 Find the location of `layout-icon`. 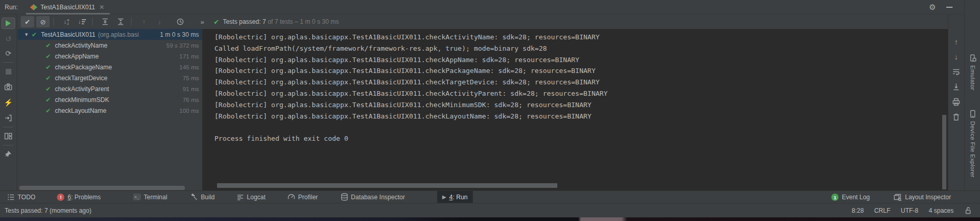

layout-icon is located at coordinates (8, 136).